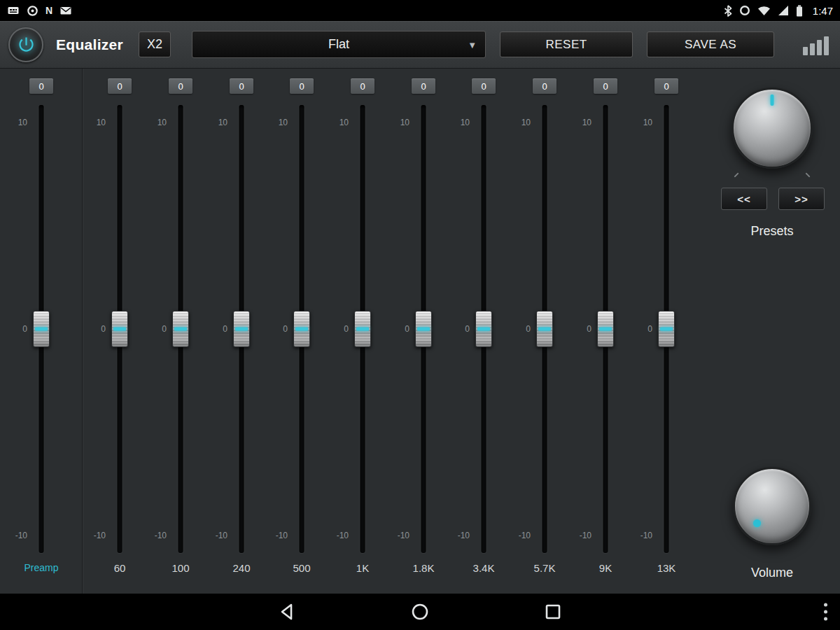 The image size is (840, 630). What do you see at coordinates (745, 10) in the screenshot?
I see `data-saver-icon` at bounding box center [745, 10].